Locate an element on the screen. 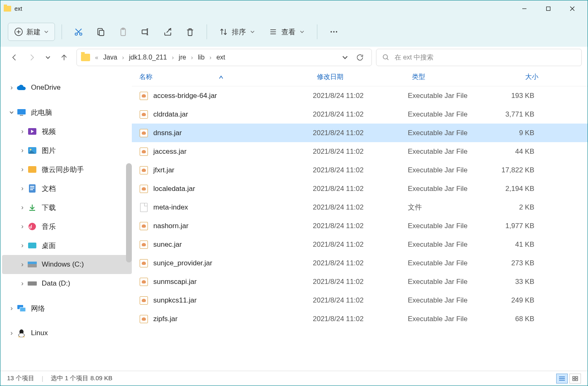 The height and width of the screenshot is (386, 588). sidebar-item-ddrive: › Data (D:) is located at coordinates (67, 284).